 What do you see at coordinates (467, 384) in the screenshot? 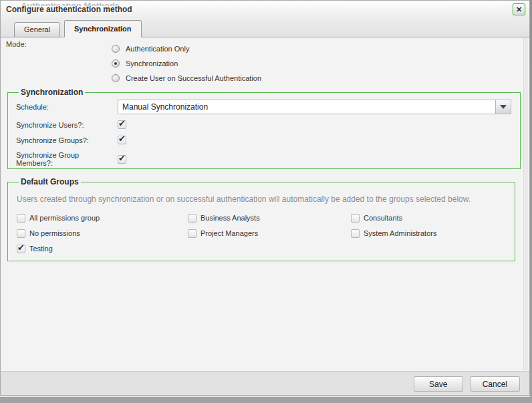
I see `footer-buttons: Save Cancel` at bounding box center [467, 384].